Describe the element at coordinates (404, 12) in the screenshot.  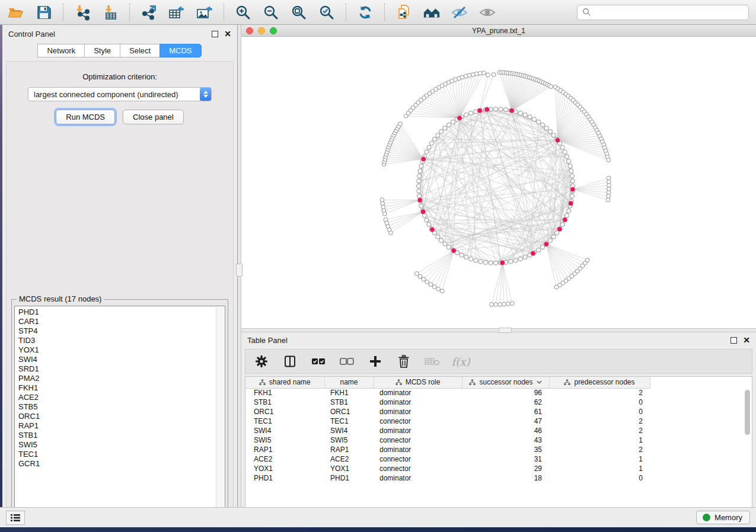
I see `duplicate-network-icon` at that location.